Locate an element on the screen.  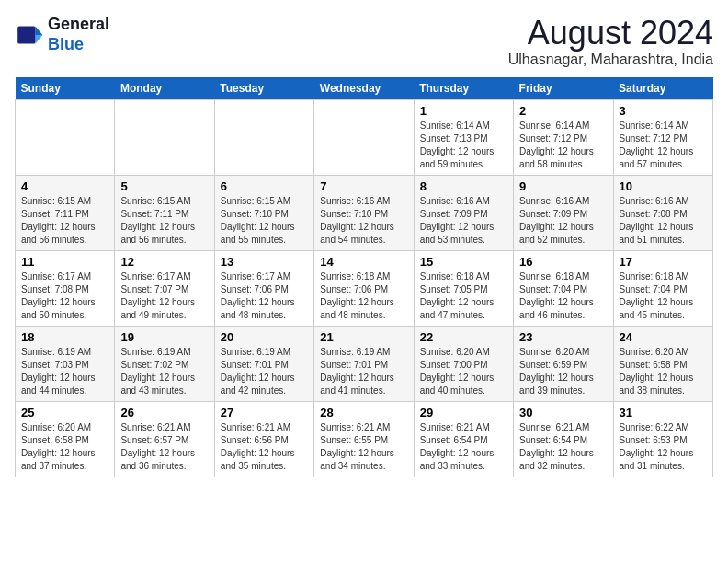
day-number: 21 is located at coordinates (364, 337).